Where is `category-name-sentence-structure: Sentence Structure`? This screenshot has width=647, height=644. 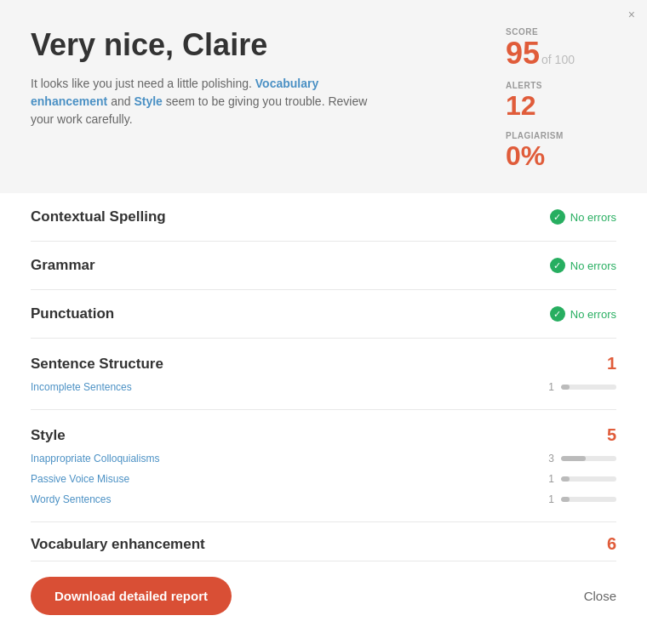 category-name-sentence-structure: Sentence Structure is located at coordinates (97, 364).